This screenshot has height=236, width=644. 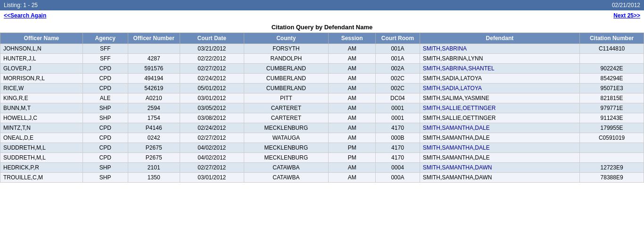 I want to click on next-25-link: Next 25>>, so click(x=627, y=16).